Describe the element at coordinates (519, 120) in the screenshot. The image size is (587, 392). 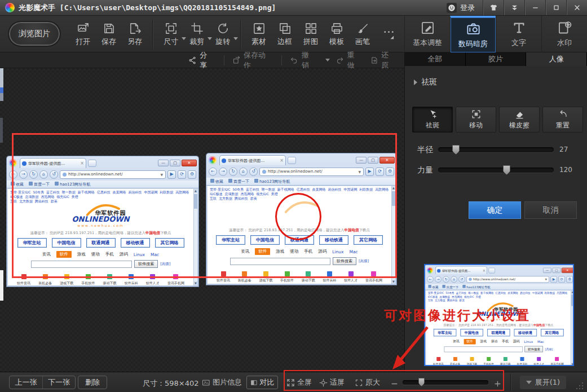
I see `tool-eraser-button: 橡皮擦` at that location.